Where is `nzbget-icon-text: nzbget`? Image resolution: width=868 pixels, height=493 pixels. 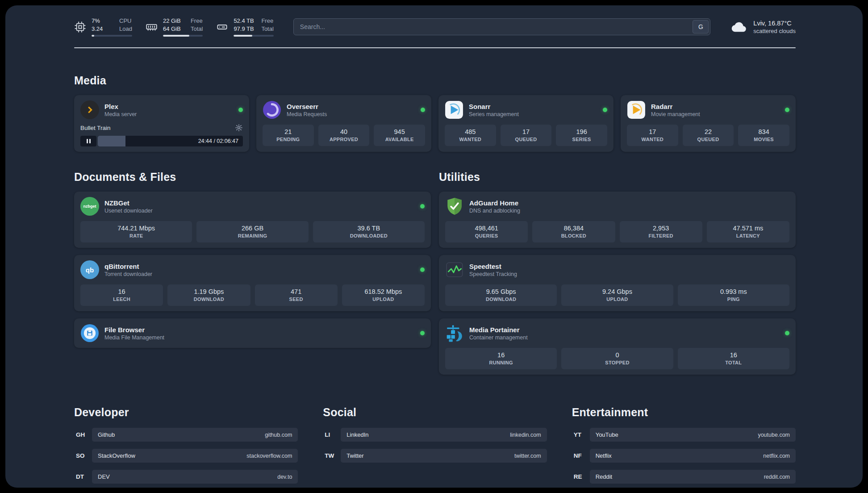
nzbget-icon-text: nzbget is located at coordinates (90, 206).